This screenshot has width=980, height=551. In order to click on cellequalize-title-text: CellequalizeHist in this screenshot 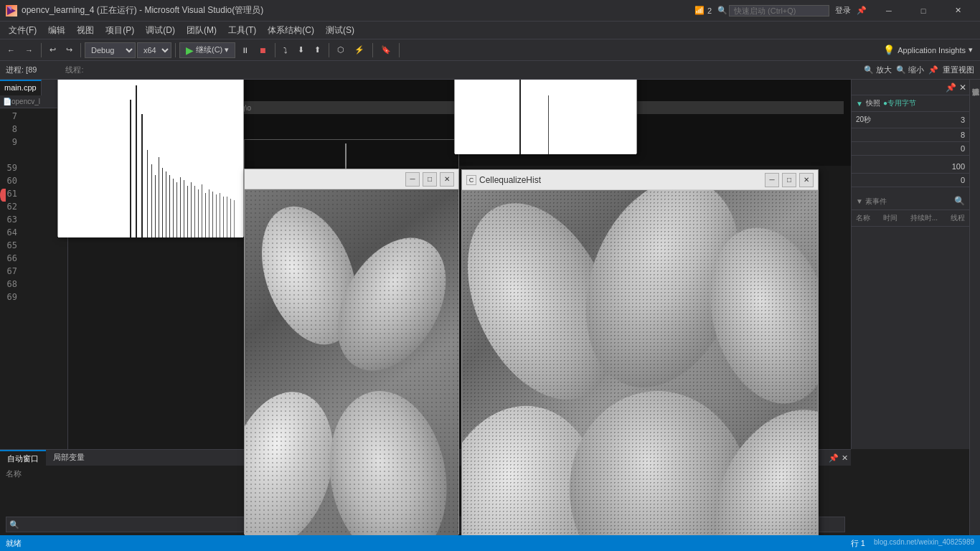, I will do `click(621, 180)`.